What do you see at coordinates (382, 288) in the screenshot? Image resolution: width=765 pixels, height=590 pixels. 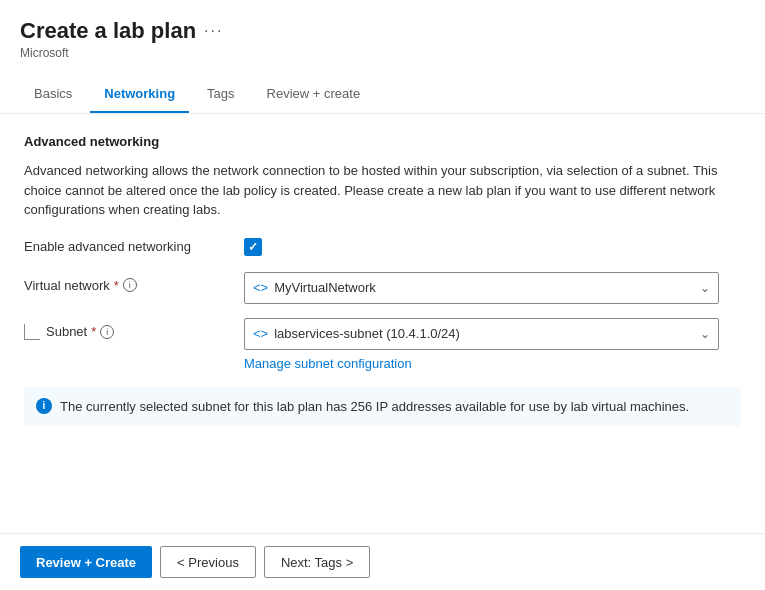 I see `virtual-network-row: Virtual network * i <> MyVirtualNetwork …` at bounding box center [382, 288].